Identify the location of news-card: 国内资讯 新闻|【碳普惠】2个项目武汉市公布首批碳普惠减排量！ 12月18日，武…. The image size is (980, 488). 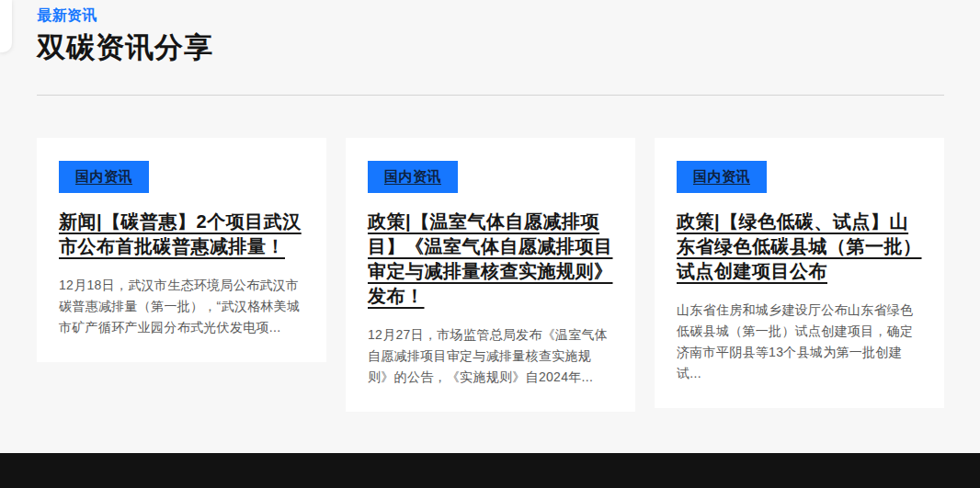
(182, 250).